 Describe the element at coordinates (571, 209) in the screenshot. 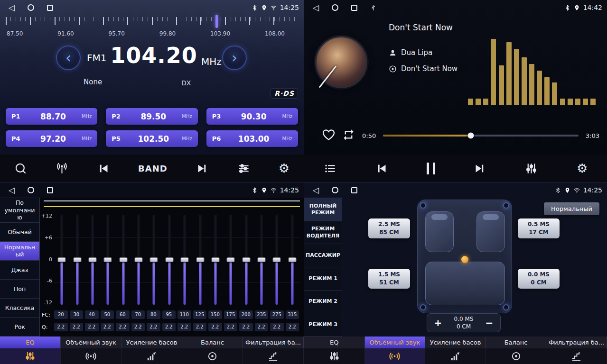

I see `sound-preset-button: Нормальный` at that location.